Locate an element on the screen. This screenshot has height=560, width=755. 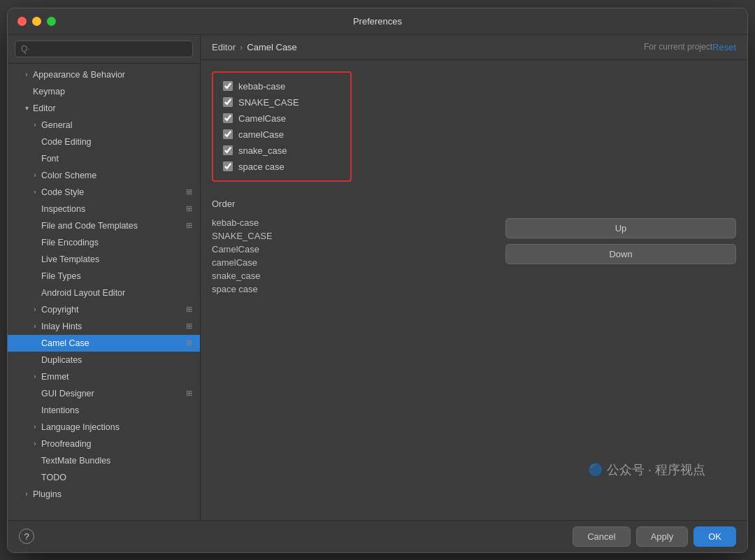
sidebar-item-code-style: Code Style is located at coordinates (103, 192).